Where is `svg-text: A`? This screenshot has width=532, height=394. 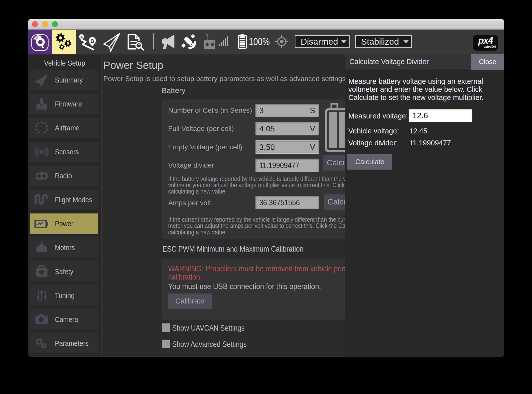
svg-text: A is located at coordinates (82, 37).